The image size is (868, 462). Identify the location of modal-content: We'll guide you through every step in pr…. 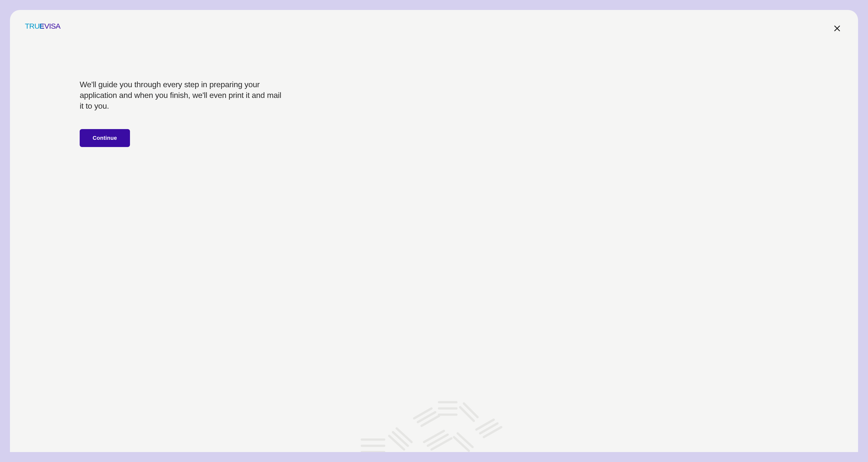
(147, 91).